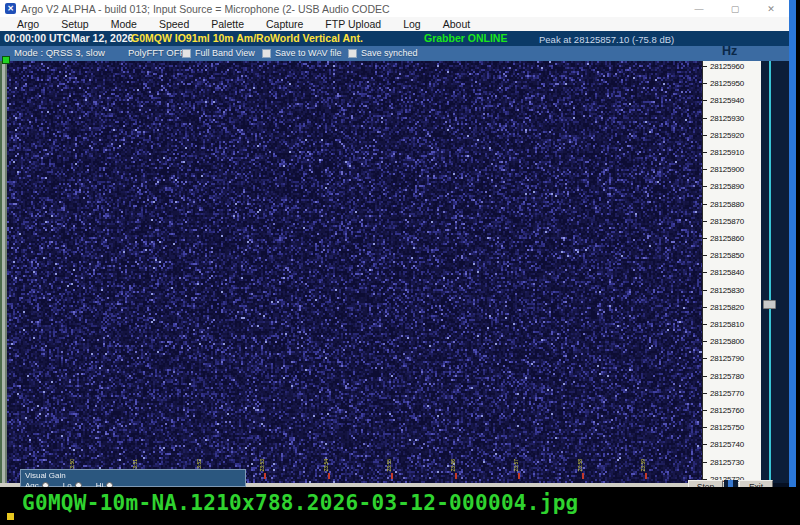 This screenshot has height=525, width=800. What do you see at coordinates (727, 118) in the screenshot?
I see `frequency-value: 28125930` at bounding box center [727, 118].